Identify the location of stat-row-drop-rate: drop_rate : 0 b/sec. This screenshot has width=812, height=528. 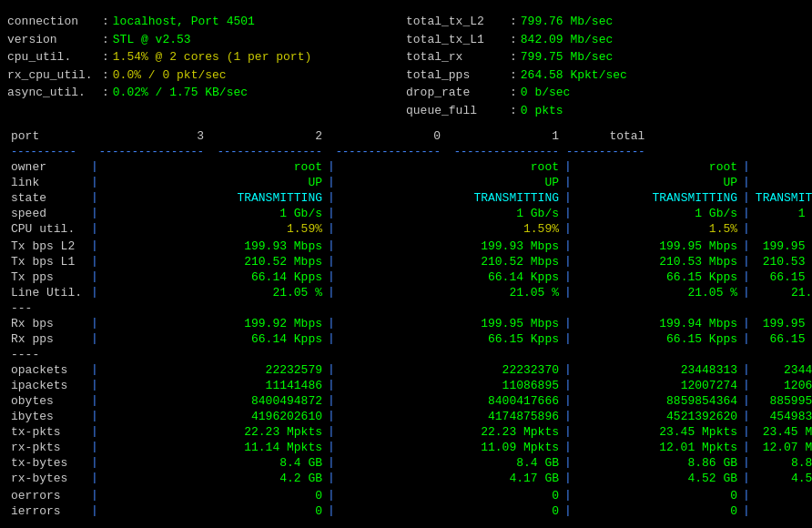
(605, 93).